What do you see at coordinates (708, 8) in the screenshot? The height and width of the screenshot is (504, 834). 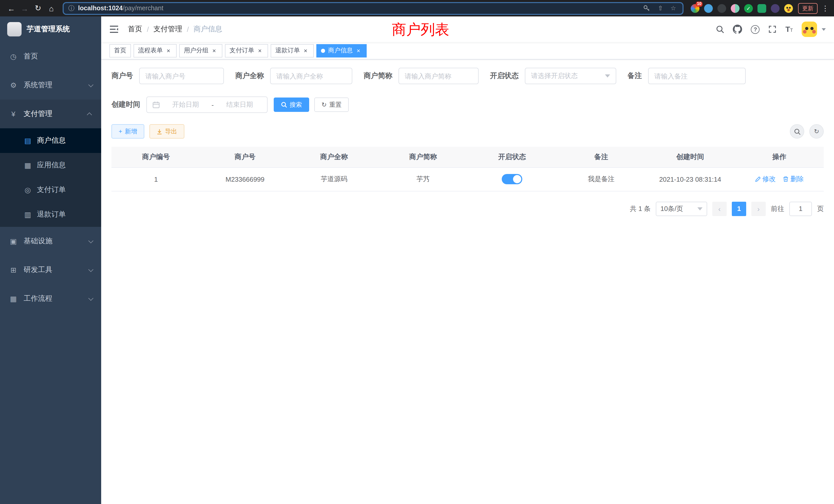 I see `extension-icon-drop` at bounding box center [708, 8].